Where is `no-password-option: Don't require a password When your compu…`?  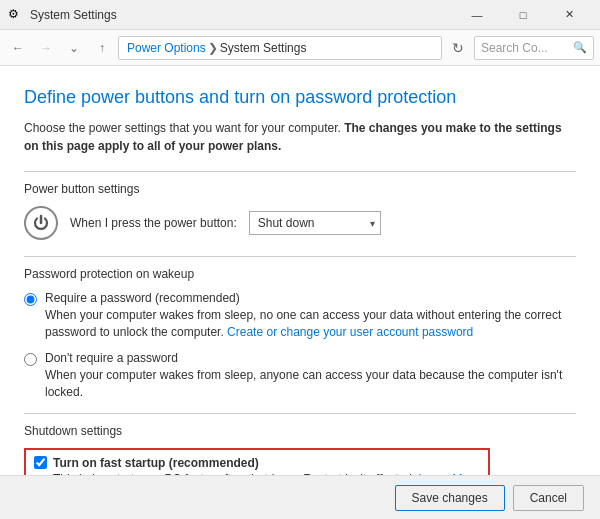
no-password-option: Don't require a password When your compu… is located at coordinates (300, 376).